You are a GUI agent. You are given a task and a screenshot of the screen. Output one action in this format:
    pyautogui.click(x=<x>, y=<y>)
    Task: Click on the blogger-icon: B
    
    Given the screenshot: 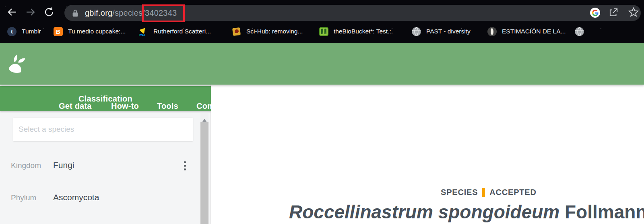 What is the action you would take?
    pyautogui.click(x=58, y=31)
    